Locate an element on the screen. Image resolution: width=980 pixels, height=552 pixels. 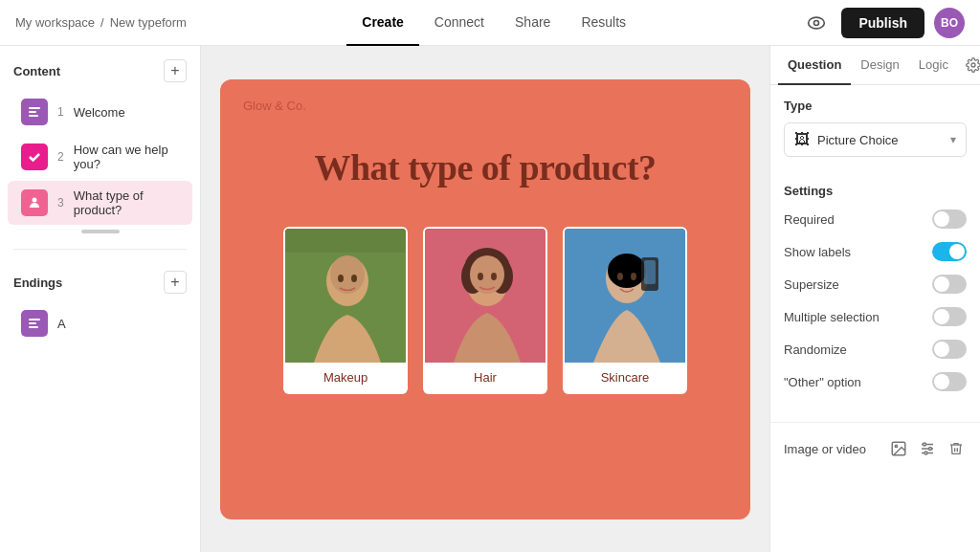
choice-hair: Hair is located at coordinates (485, 310).